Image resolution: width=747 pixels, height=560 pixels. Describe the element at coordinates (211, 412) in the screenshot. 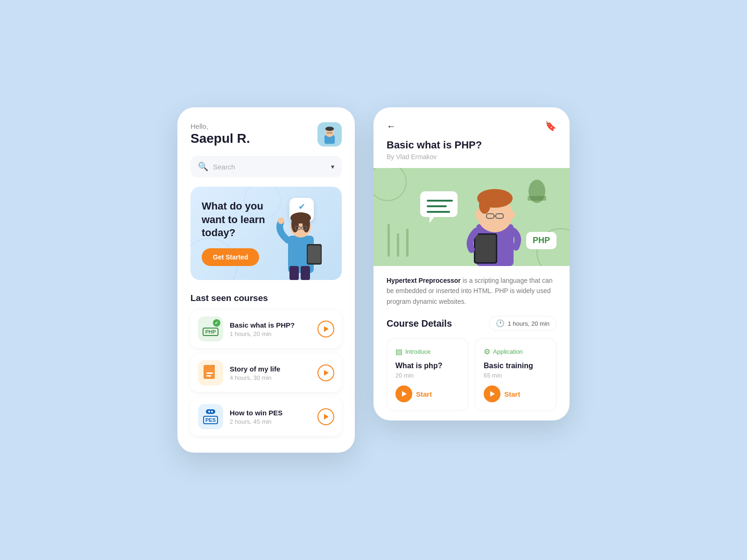

I see `pes-bubble` at that location.